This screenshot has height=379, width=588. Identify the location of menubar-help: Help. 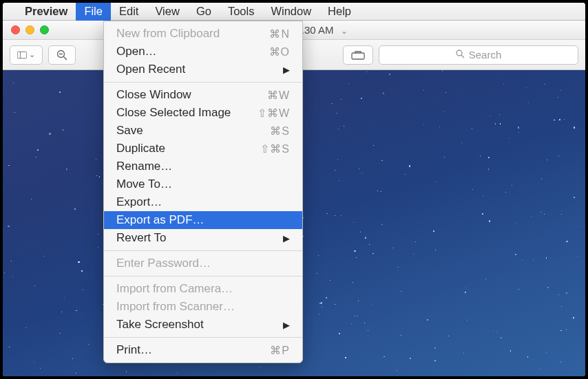
(339, 12).